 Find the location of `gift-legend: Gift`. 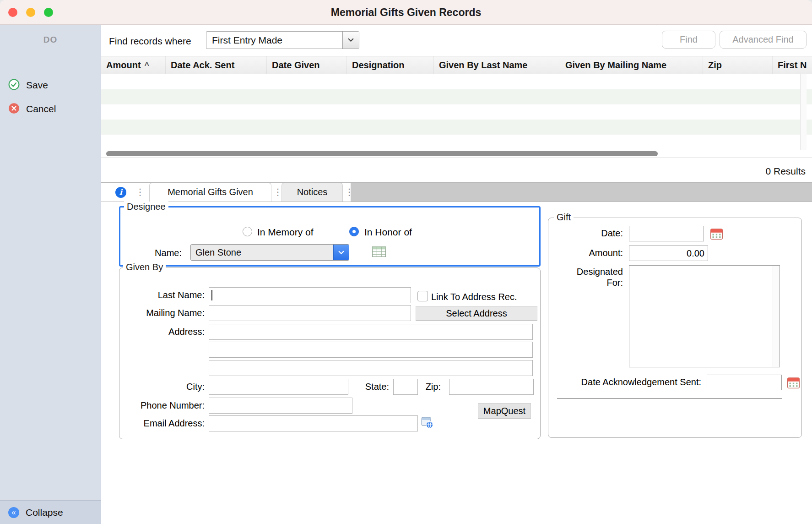

gift-legend: Gift is located at coordinates (564, 217).